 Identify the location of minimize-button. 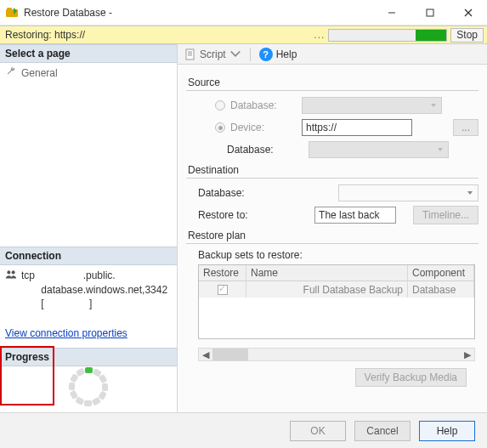
(391, 13).